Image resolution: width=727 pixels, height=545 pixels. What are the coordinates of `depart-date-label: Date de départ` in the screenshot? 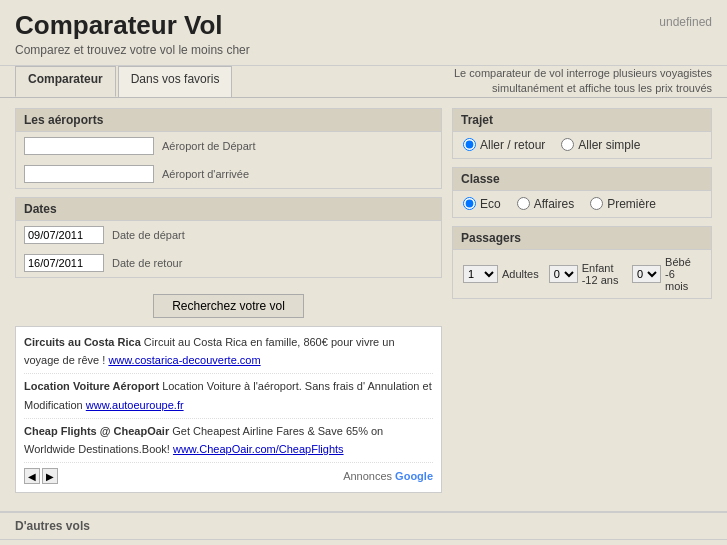 It's located at (148, 235).